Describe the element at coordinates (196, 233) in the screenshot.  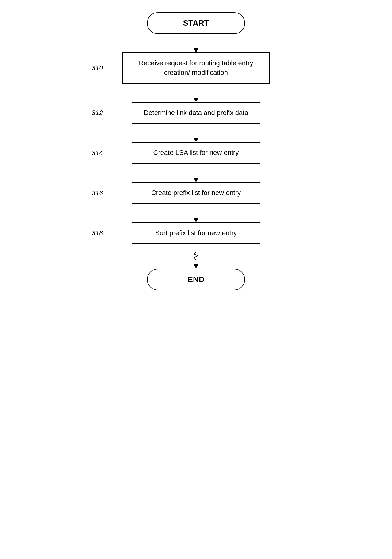
I see `node-318-container: 318 Sort prefix list for new entry` at that location.